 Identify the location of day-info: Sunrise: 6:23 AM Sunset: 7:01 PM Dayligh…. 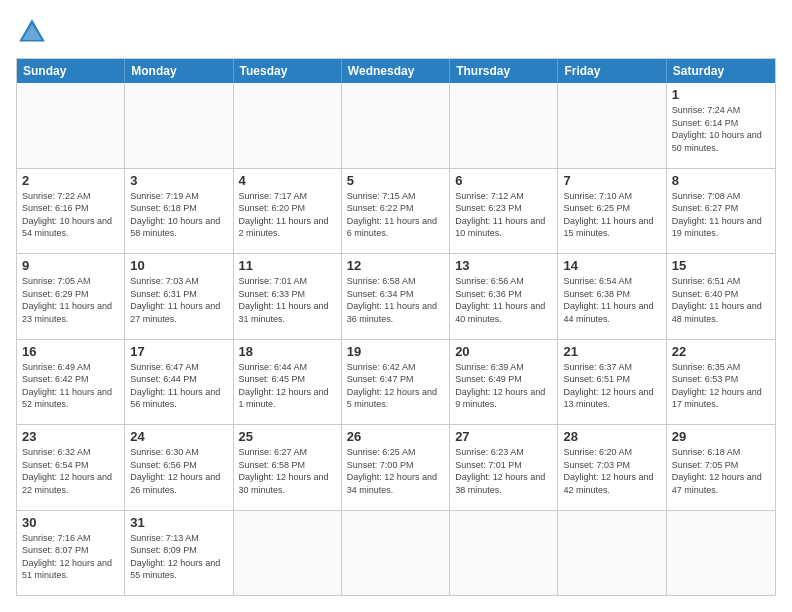
(504, 471).